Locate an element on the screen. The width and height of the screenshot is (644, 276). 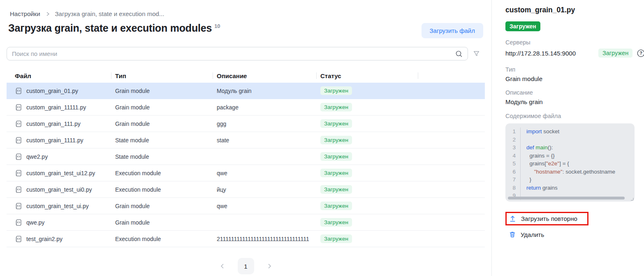
chevron-left-icon is located at coordinates (222, 266).